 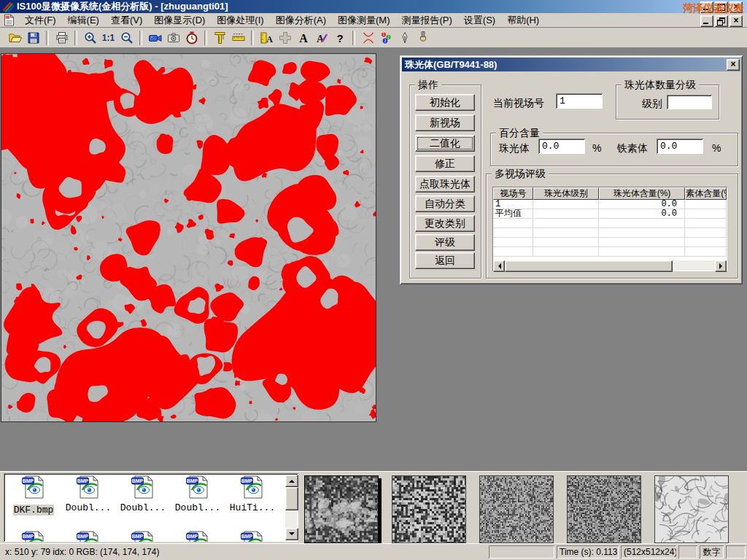 I want to click on thumbnail-selected, so click(x=341, y=509).